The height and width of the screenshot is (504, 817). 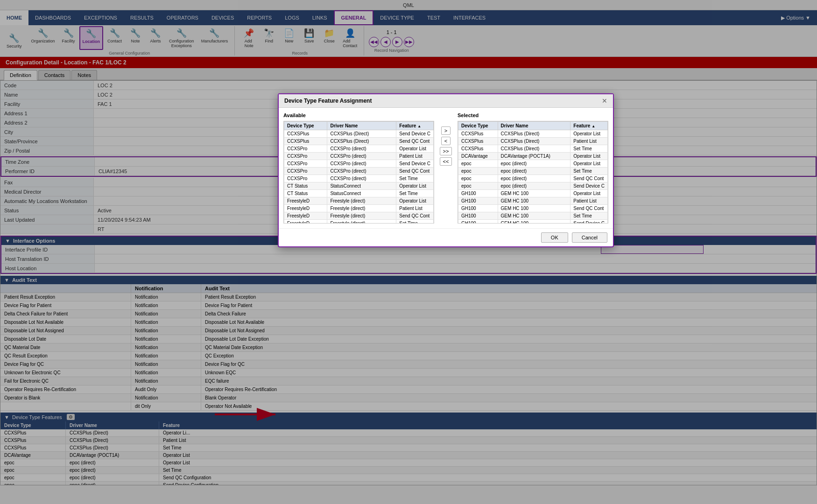 I want to click on modal-footer: OK Cancel, so click(x=446, y=237).